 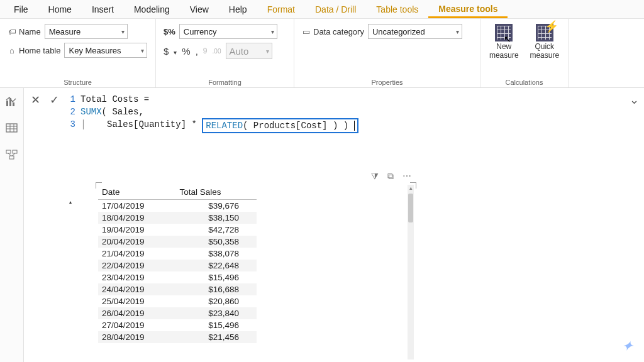 I want to click on formula-kw-related: RELATED, so click(x=224, y=126).